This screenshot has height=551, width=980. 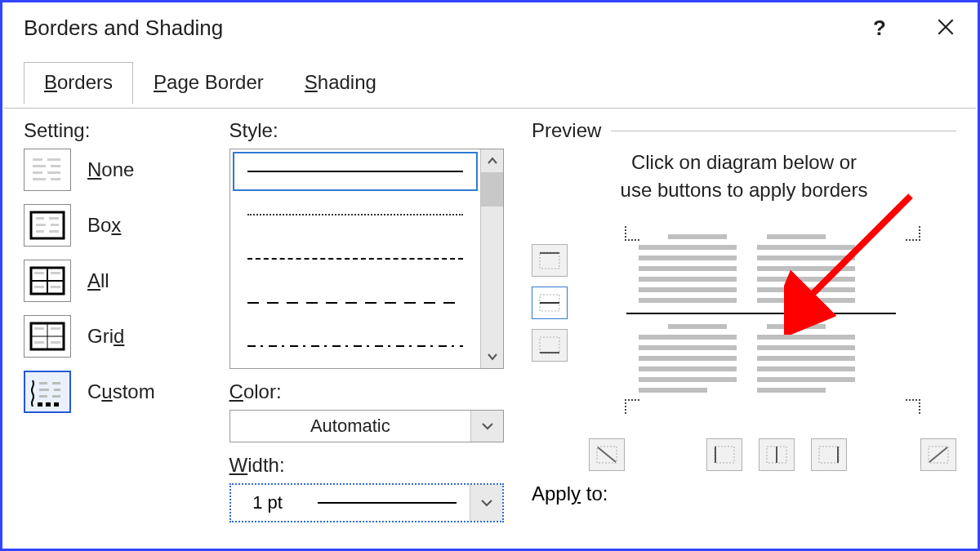 I want to click on setting-none: None, so click(x=117, y=170).